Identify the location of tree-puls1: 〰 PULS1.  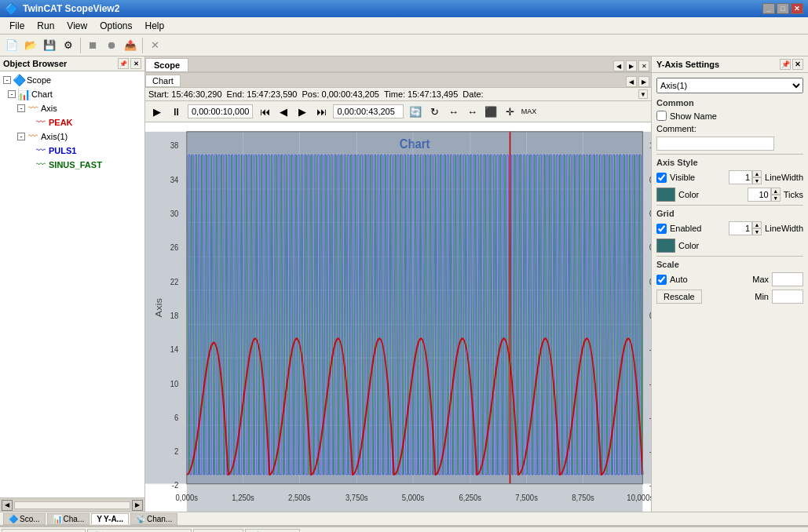
(72, 151).